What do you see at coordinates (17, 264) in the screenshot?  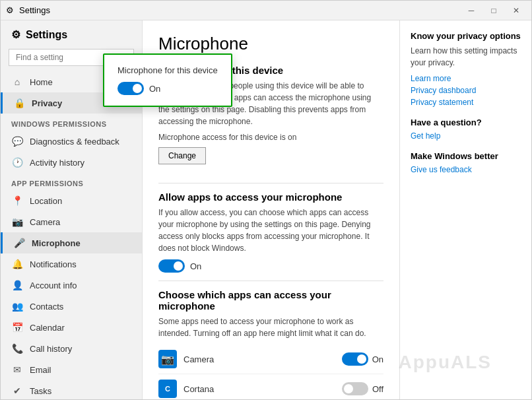 I see `notifications-icon: 🔔` at bounding box center [17, 264].